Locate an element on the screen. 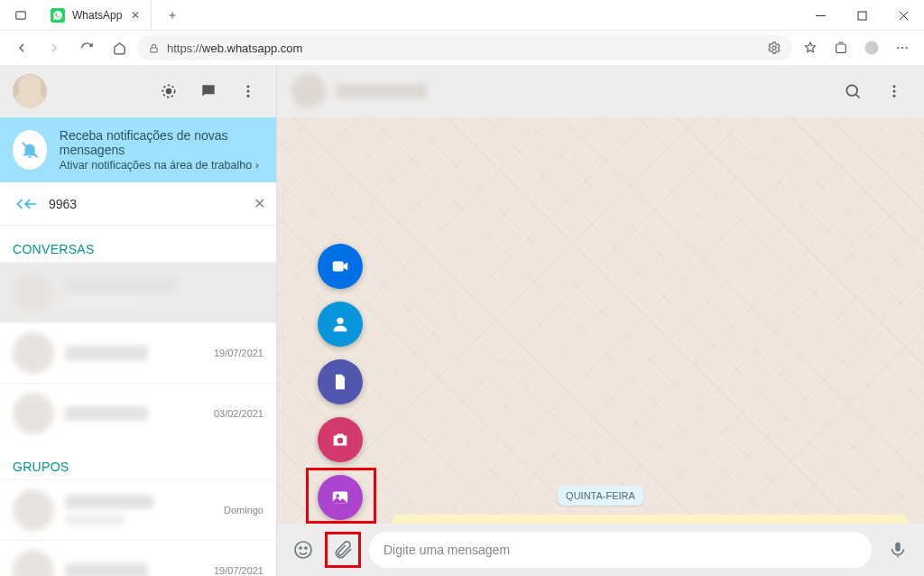 The width and height of the screenshot is (924, 576). chat-date: 03/02/2021 is located at coordinates (238, 413).